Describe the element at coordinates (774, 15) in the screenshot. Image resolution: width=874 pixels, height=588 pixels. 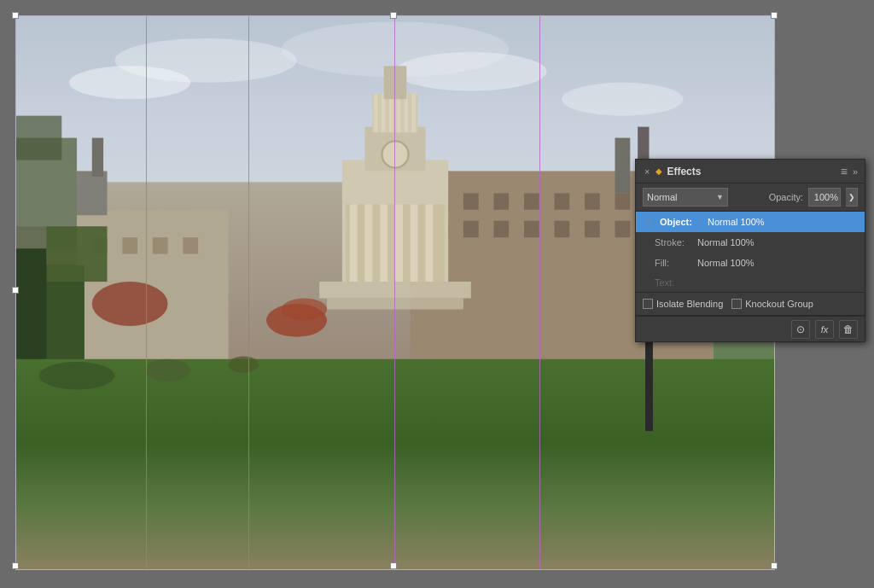
I see `handle-tr` at that location.